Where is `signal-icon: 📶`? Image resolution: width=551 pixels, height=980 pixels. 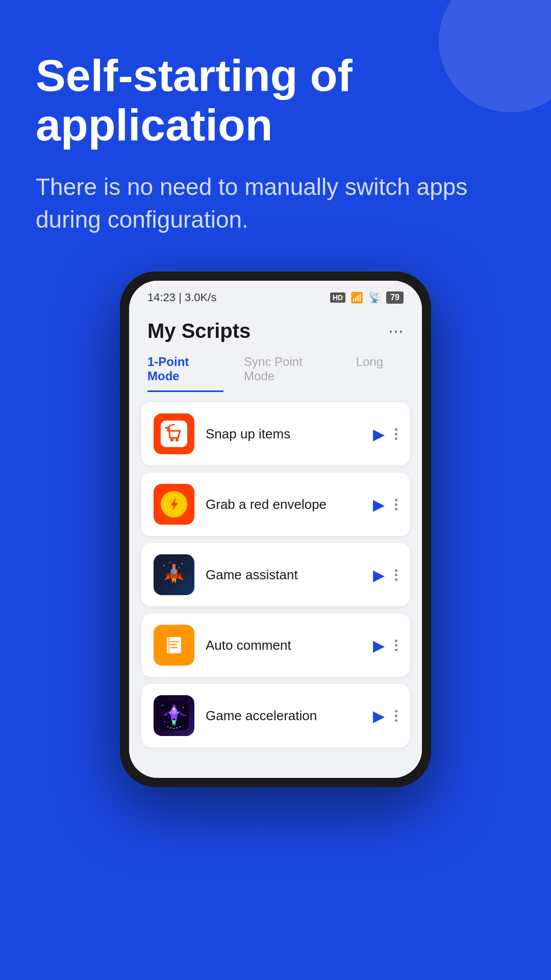 signal-icon: 📶 is located at coordinates (357, 298).